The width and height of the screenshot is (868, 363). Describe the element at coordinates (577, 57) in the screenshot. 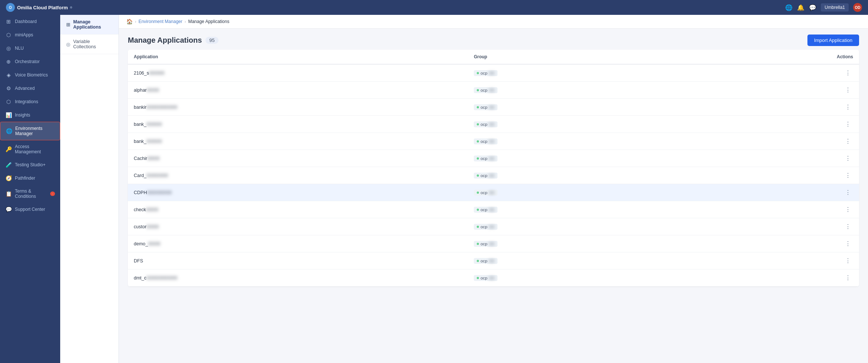

I see `col-group: Group` at that location.